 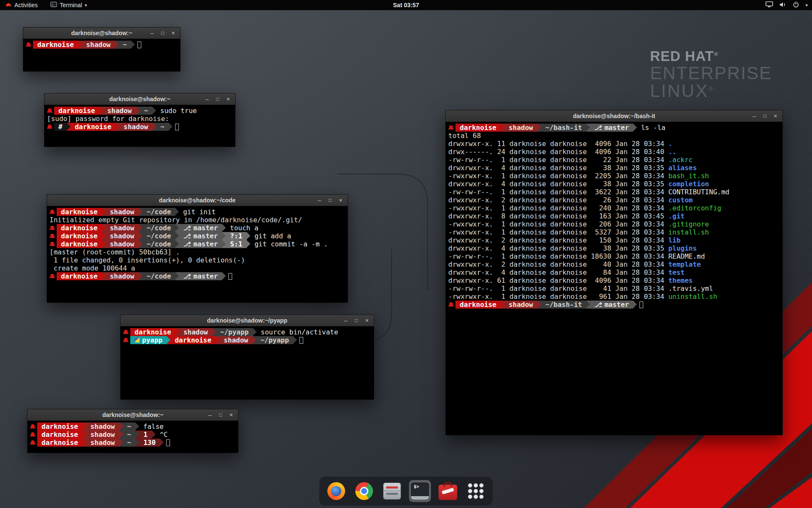 I want to click on prompt-segment-path: ~/code, so click(x=159, y=236).